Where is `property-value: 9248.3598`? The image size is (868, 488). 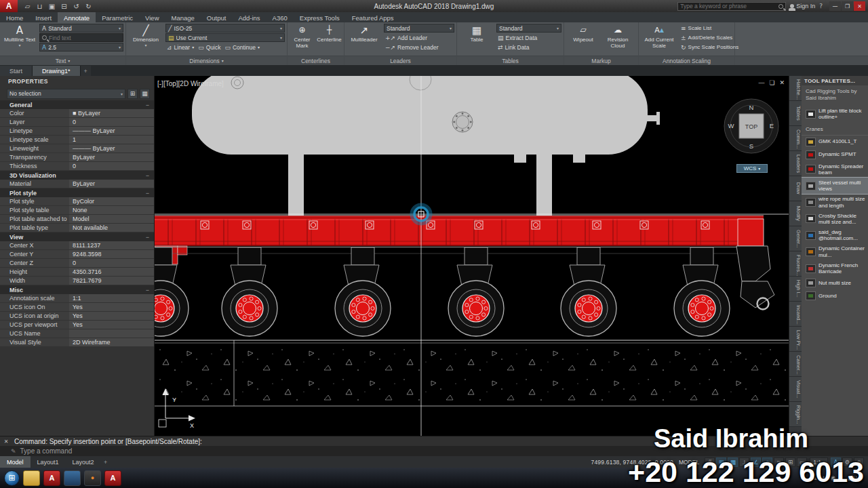
property-value: 9248.3598 is located at coordinates (111, 254).